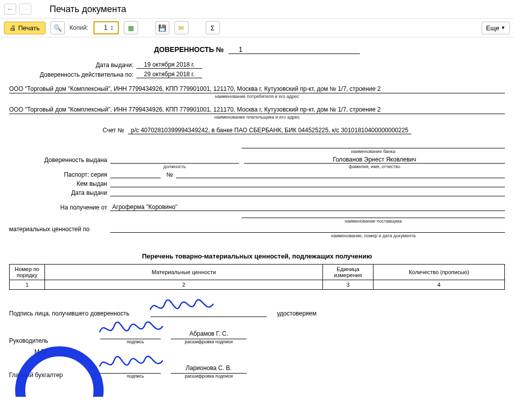 This screenshot has width=514, height=420. Describe the element at coordinates (307, 229) in the screenshot. I see `materials-value` at that location.